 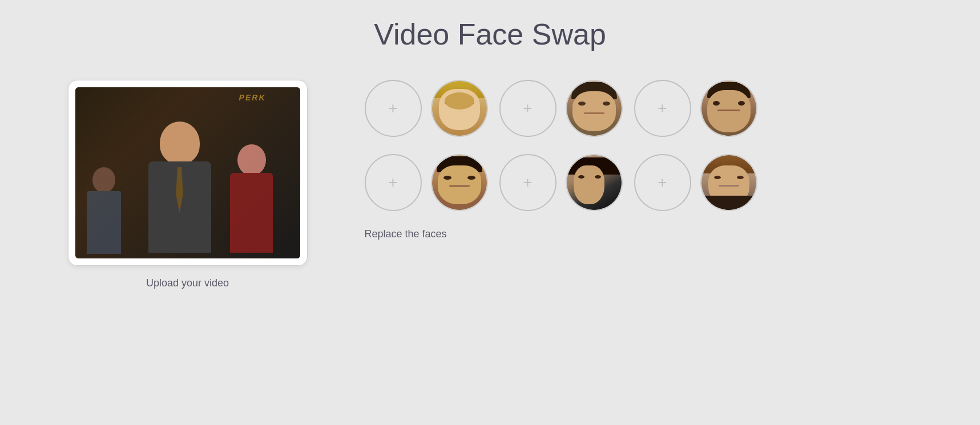 I want to click on face-pair-1: +, so click(x=426, y=108).